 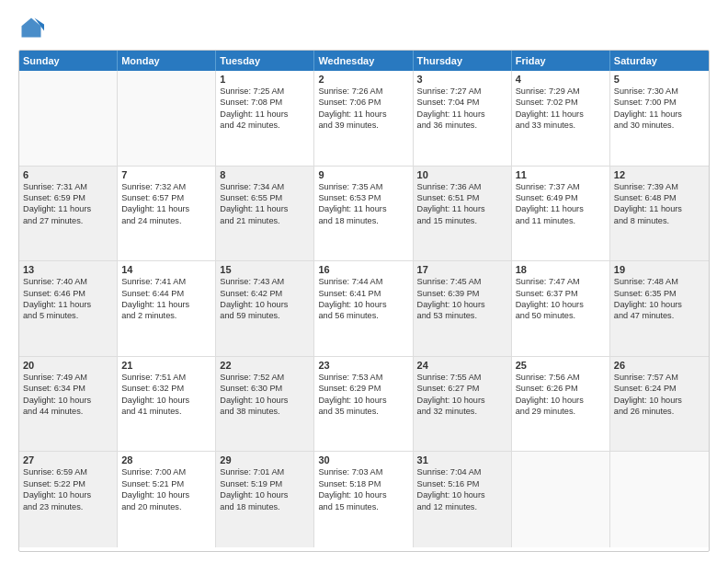 I want to click on cell-line: Sunrise: 7:29 AM, so click(x=561, y=91).